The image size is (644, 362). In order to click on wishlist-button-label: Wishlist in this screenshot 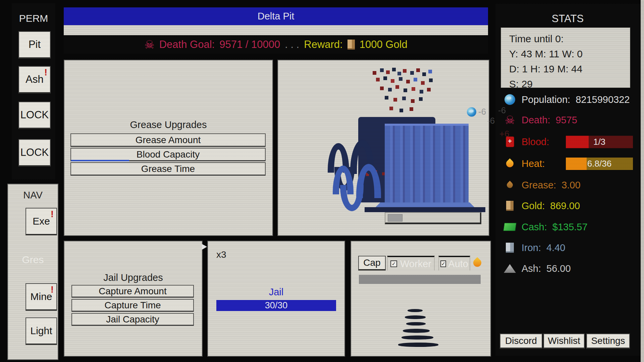, I will do `click(564, 341)`.